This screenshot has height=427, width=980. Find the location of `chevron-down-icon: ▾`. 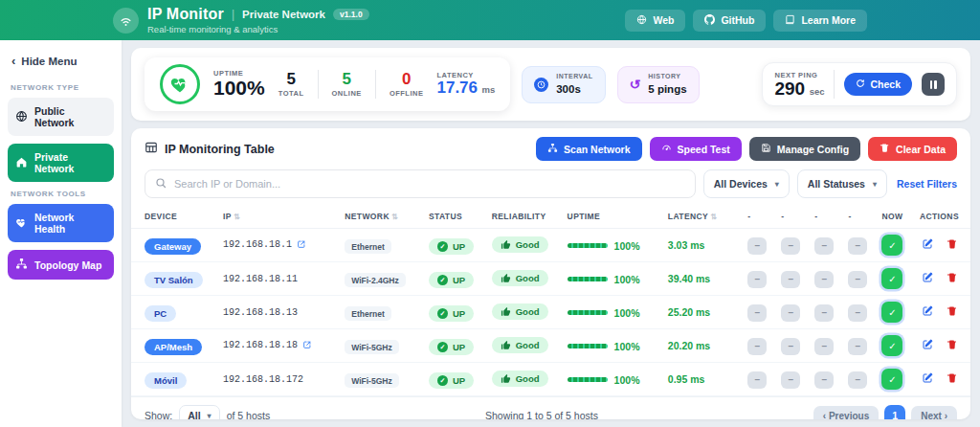

chevron-down-icon: ▾ is located at coordinates (875, 184).